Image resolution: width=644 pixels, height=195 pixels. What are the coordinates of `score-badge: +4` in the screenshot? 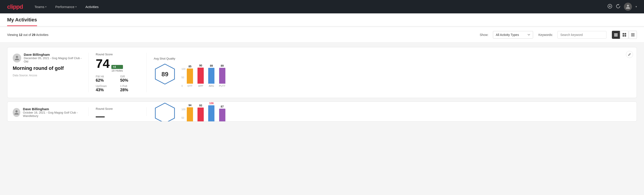 It's located at (117, 67).